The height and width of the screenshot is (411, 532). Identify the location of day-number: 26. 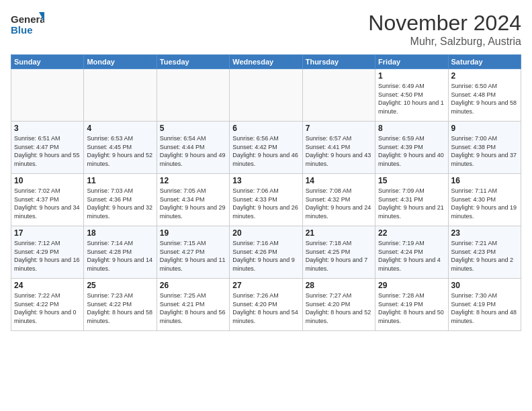
(193, 285).